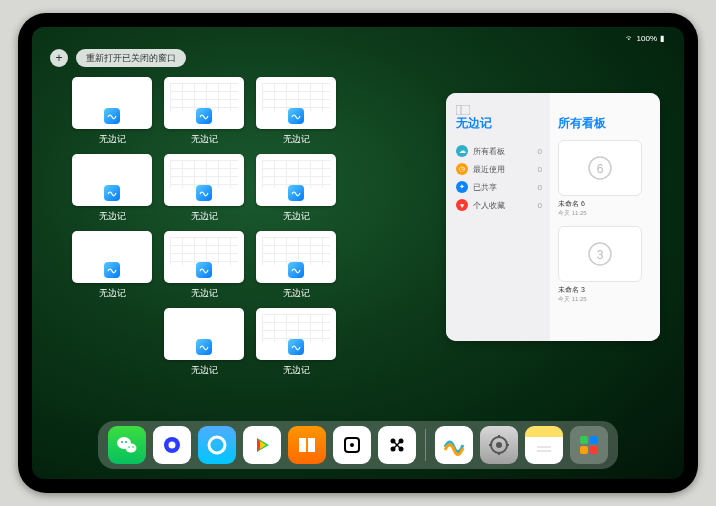 Image resolution: width=716 pixels, height=506 pixels. Describe the element at coordinates (426, 445) in the screenshot. I see `dock-separator` at that location.